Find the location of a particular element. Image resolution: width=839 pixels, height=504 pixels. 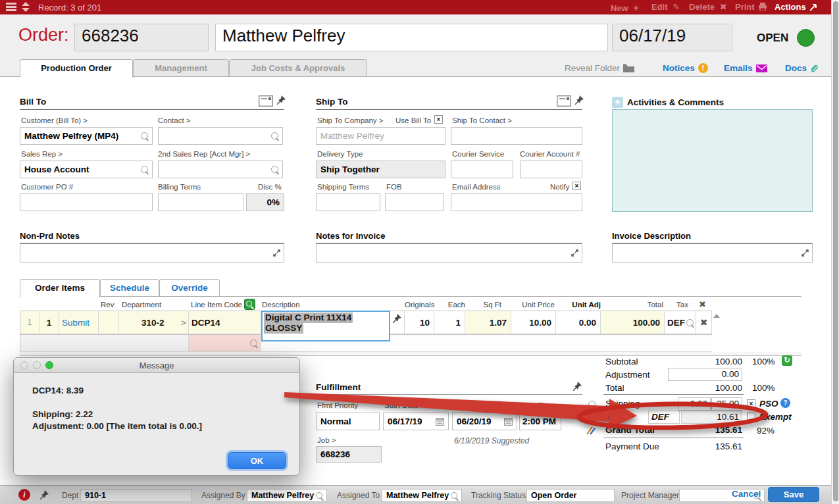

ffmt-priority-field: Normal is located at coordinates (347, 421).